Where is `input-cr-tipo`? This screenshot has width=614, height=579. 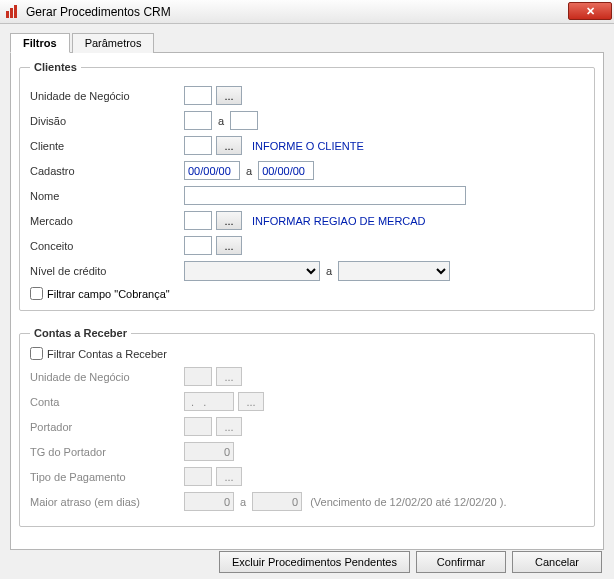
input-cr-tipo is located at coordinates (198, 476).